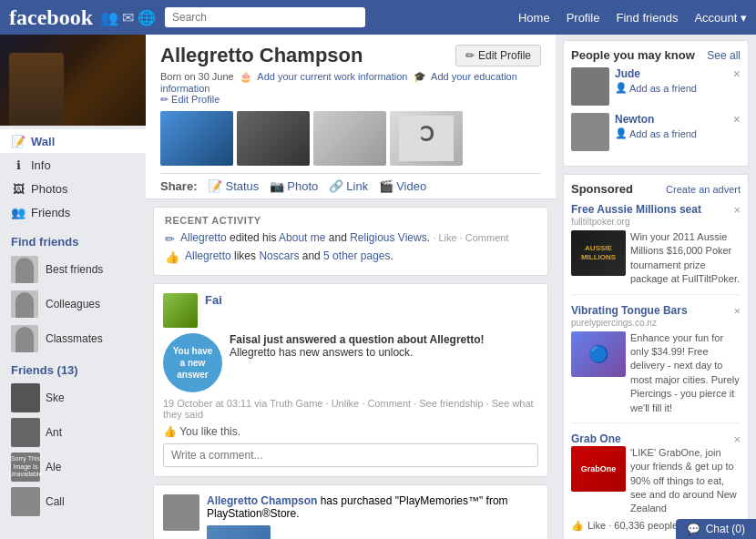  I want to click on friend-ske: Ske, so click(73, 398).